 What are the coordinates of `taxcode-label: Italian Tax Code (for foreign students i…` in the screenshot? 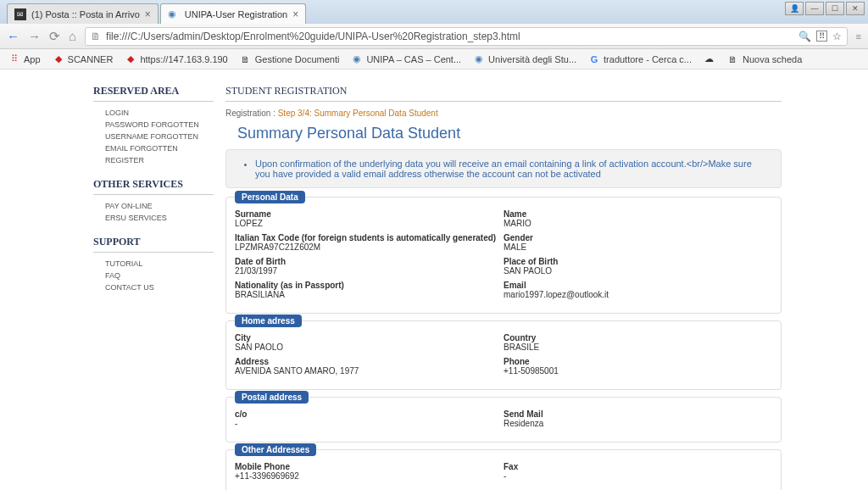 It's located at (370, 237).